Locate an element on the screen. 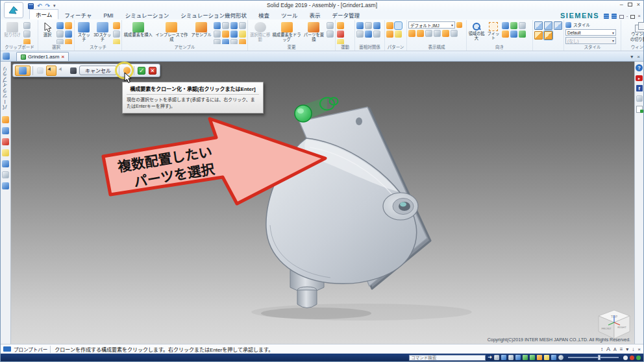 The image size is (644, 362). rotate-tool-icon is located at coordinates (532, 357).